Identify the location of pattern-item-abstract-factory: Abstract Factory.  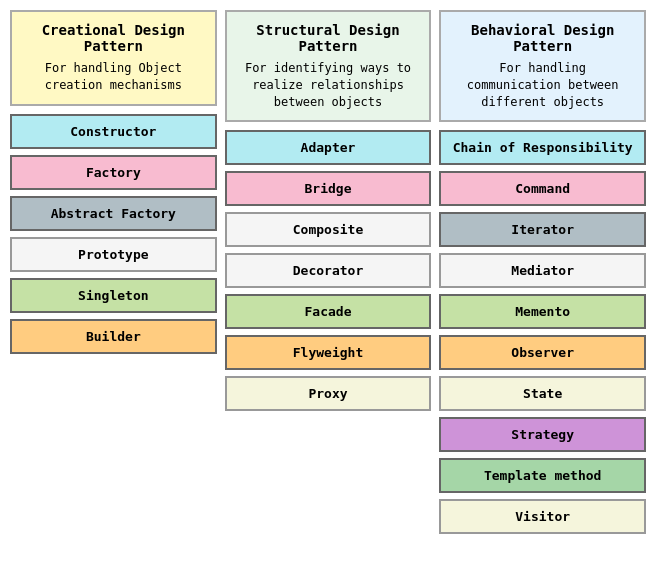
(114, 214).